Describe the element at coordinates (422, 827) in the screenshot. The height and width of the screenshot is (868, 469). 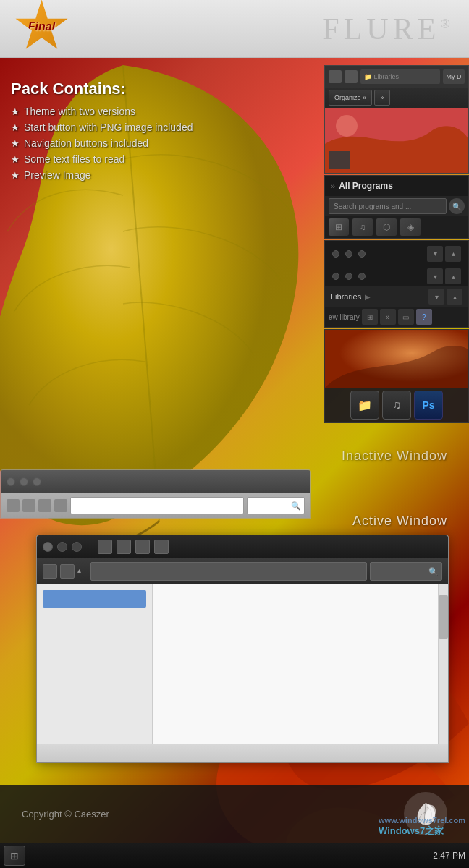
I see `watermark: www.windows7rel.com Windows7之家` at that location.